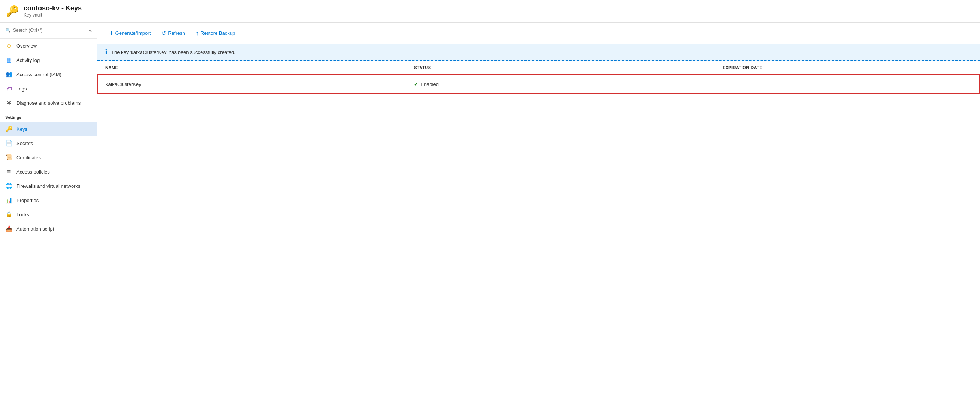  I want to click on sidebar-item-label: Activity log, so click(28, 60).